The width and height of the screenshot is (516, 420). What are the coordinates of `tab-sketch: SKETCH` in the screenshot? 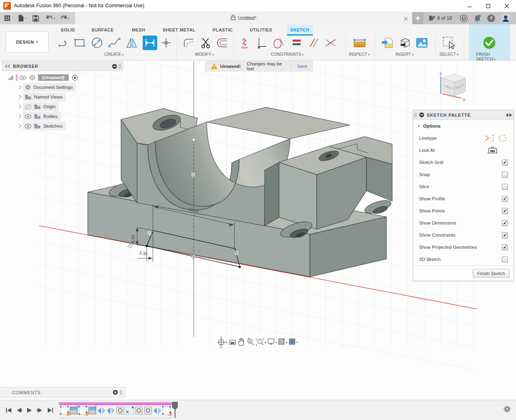 It's located at (300, 30).